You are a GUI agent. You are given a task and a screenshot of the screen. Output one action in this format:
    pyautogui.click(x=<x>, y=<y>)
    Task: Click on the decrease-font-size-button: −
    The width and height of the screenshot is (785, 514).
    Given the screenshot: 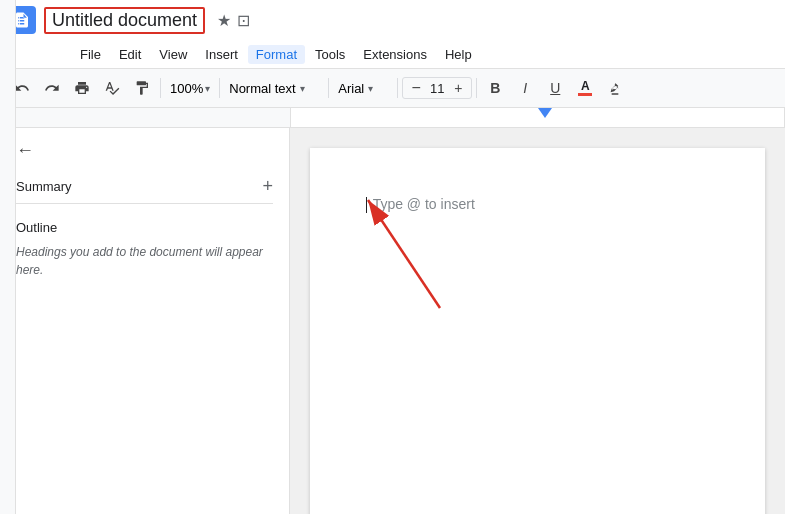 What is the action you would take?
    pyautogui.click(x=416, y=88)
    